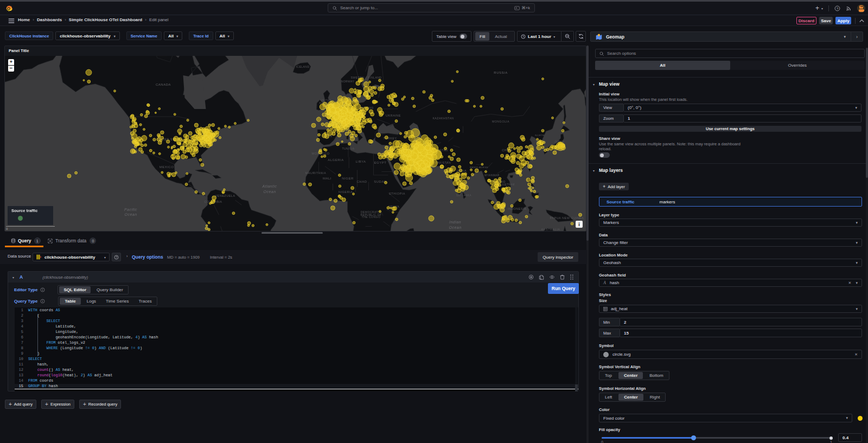 The width and height of the screenshot is (868, 443). I want to click on svg-text: NIGERIA, so click(346, 192).